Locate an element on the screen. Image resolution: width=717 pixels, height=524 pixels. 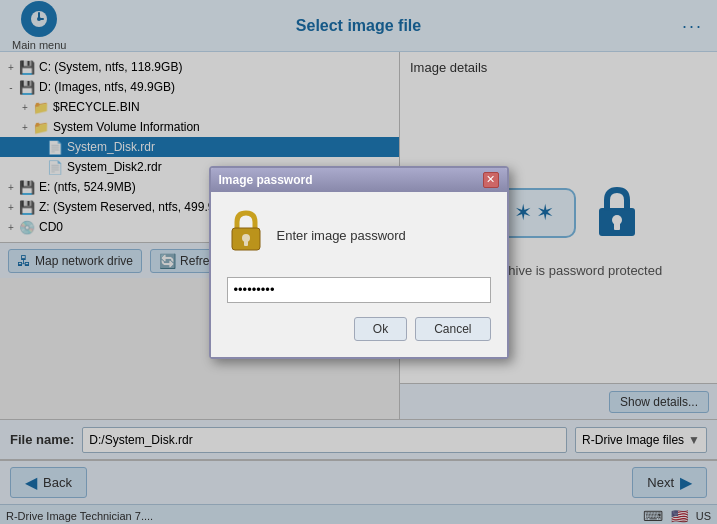
modal-titlebar: Image password ✕ is located at coordinates (359, 180).